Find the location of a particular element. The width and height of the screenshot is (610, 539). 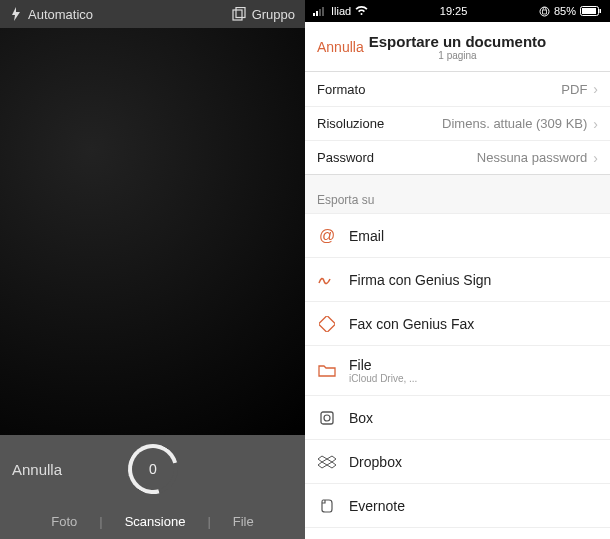

export-label: Firma con Genius Sign is located at coordinates (420, 280).